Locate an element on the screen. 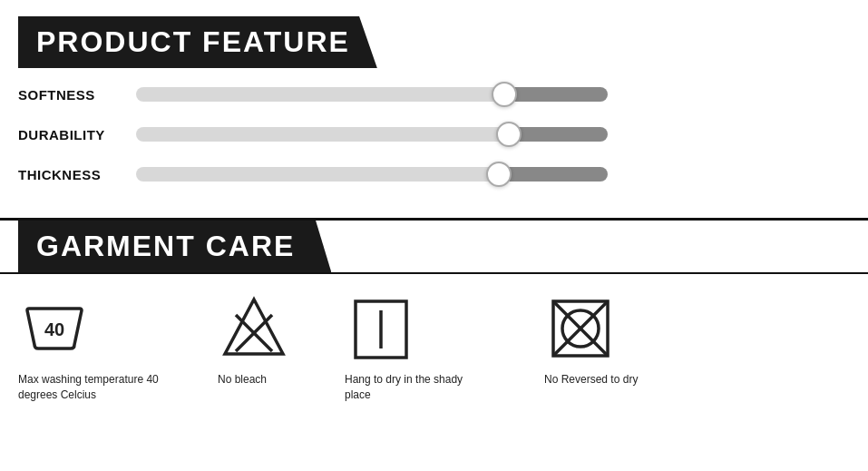 This screenshot has height=471, width=868. durability-thumb is located at coordinates (509, 134).